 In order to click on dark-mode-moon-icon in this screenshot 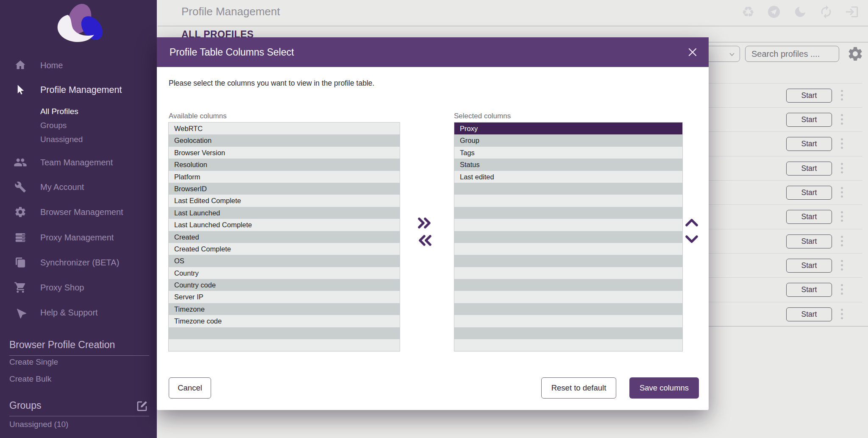, I will do `click(800, 12)`.